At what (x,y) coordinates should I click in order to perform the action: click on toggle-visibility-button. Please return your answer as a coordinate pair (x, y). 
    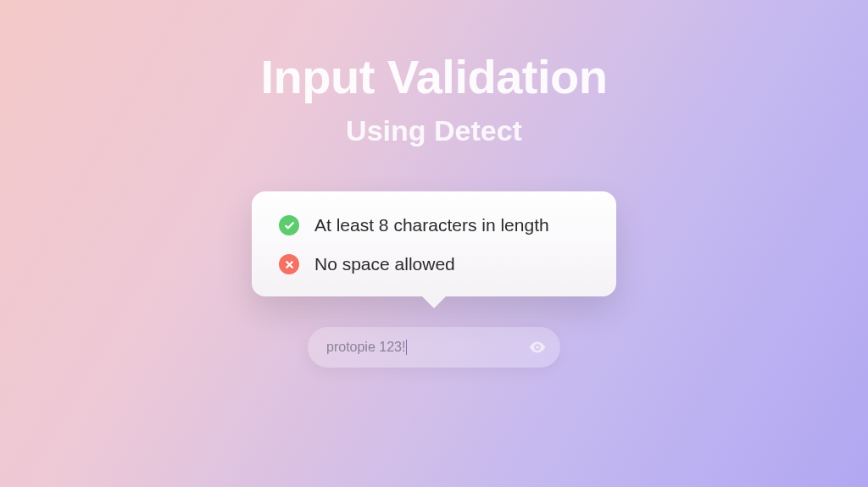
    Looking at the image, I should click on (537, 347).